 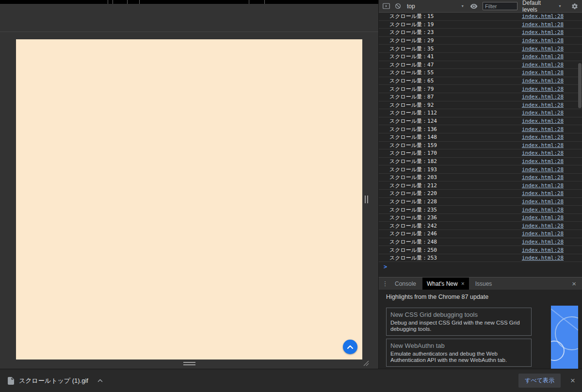 What do you see at coordinates (350, 347) in the screenshot?
I see `scroll-to-top-button` at bounding box center [350, 347].